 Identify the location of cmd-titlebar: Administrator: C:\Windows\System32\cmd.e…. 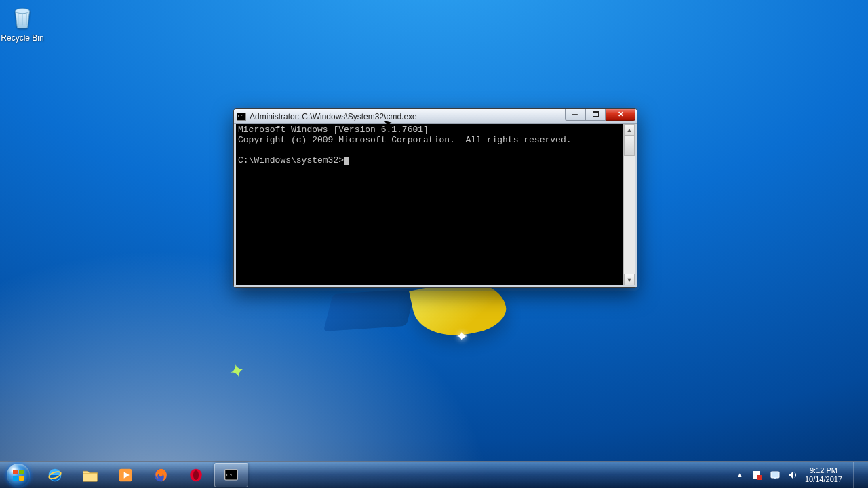
(435, 117).